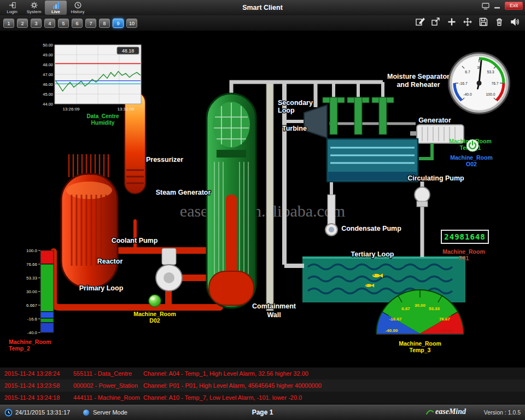  Describe the element at coordinates (34, 5) in the screenshot. I see `gear-icon` at that location.